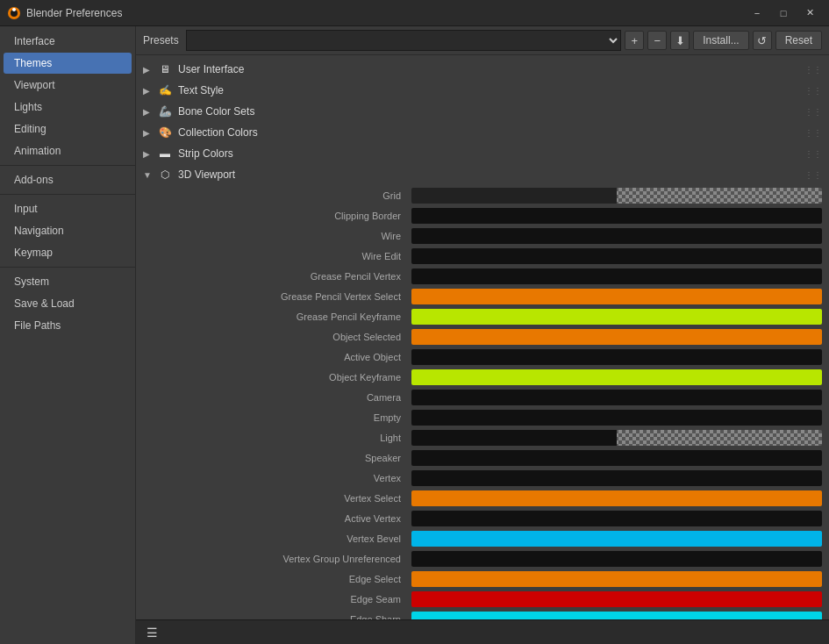  I want to click on sidebar-item-keymap: Keymap, so click(68, 253).